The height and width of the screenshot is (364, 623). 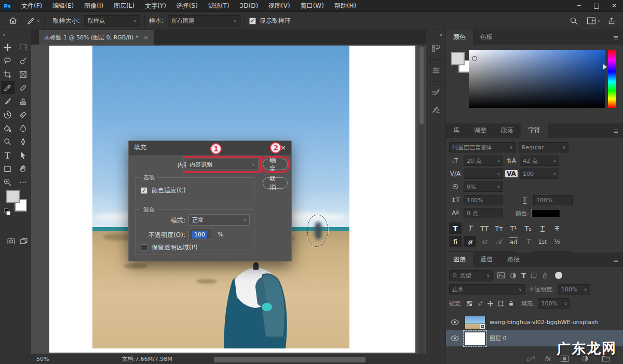 What do you see at coordinates (7, 212) in the screenshot?
I see `default-colors-icon` at bounding box center [7, 212].